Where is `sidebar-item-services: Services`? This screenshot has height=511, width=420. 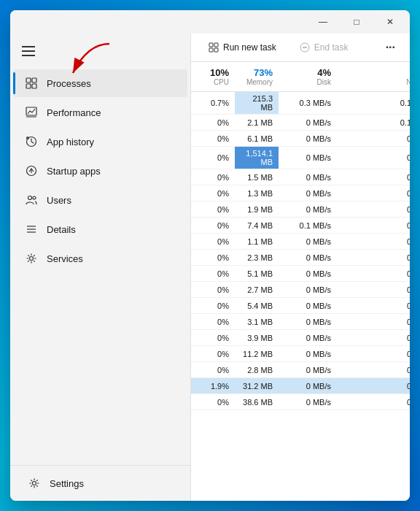
sidebar-item-services: Services is located at coordinates (101, 258).